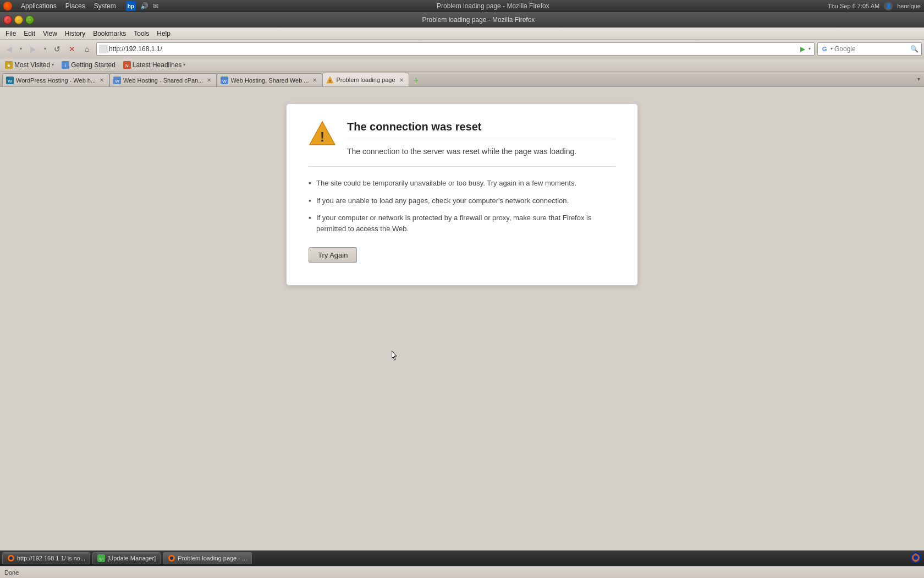 The height and width of the screenshot is (578, 924). What do you see at coordinates (8, 20) in the screenshot?
I see `close-button: ×` at bounding box center [8, 20].